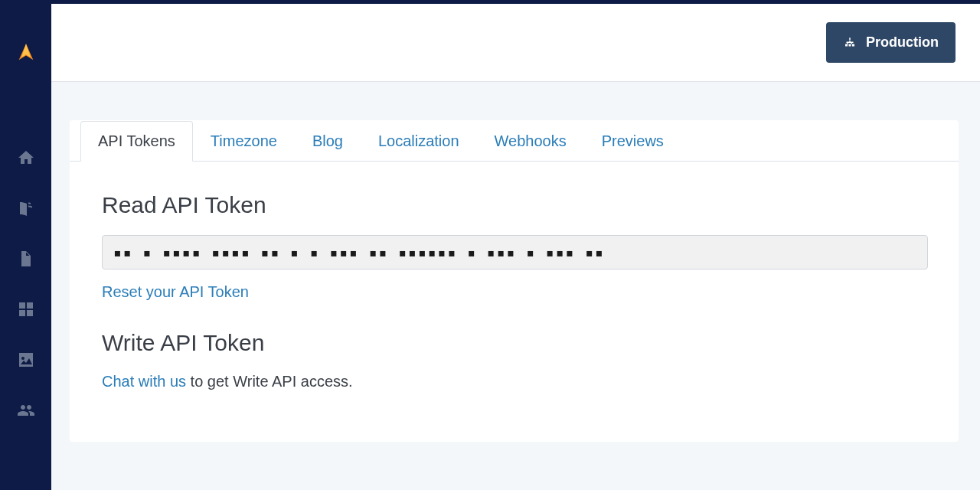 This screenshot has width=980, height=490. I want to click on environment-label: Production, so click(902, 43).